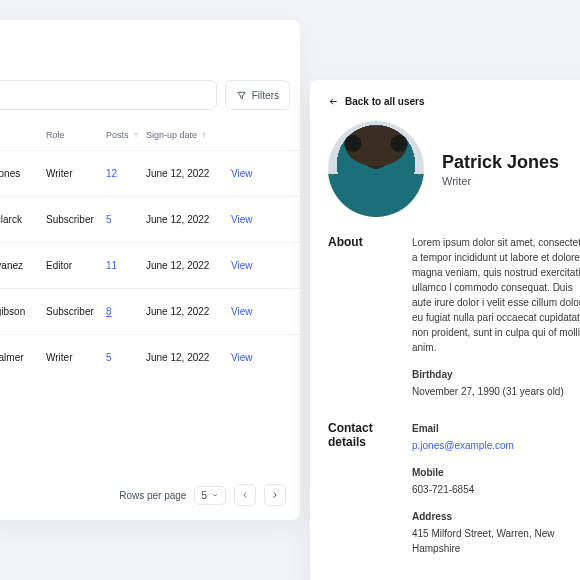  What do you see at coordinates (275, 495) in the screenshot?
I see `arrow-right-icon` at bounding box center [275, 495].